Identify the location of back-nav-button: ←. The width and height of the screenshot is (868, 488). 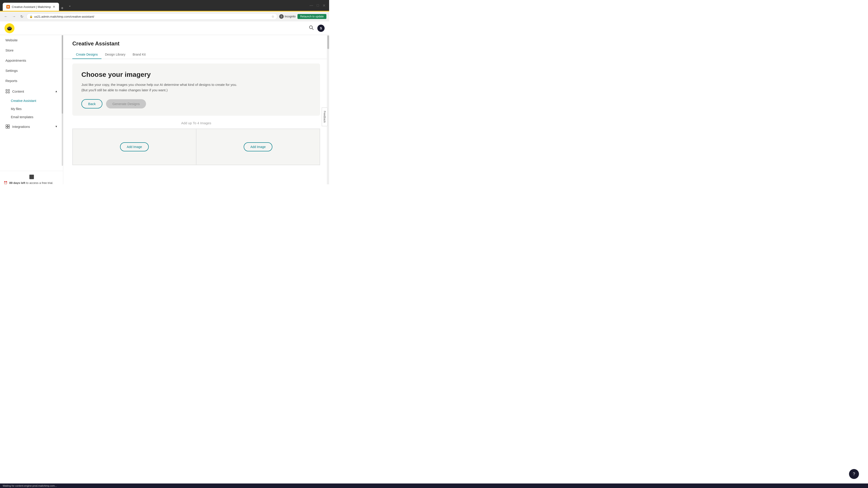
(6, 17).